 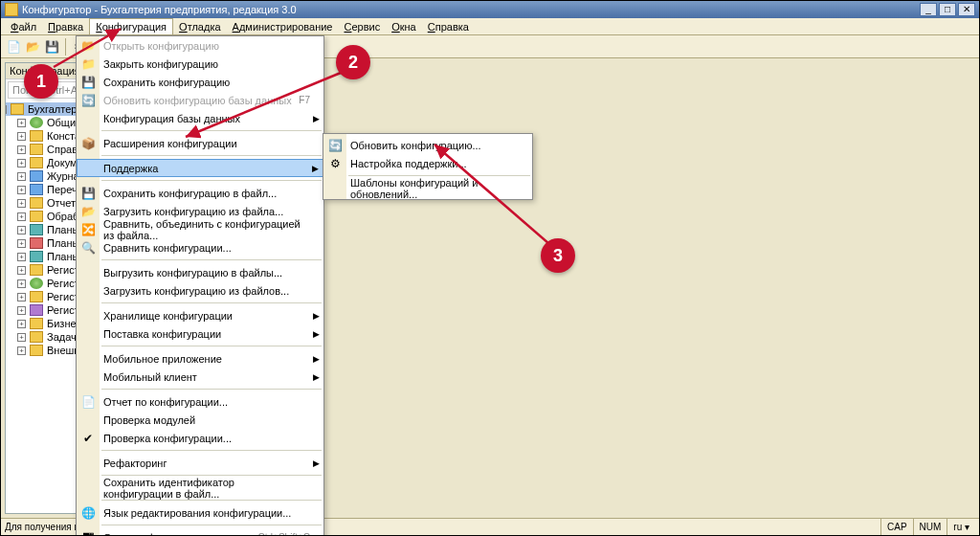 I want to click on menu-item: 📄Отчет по конфигурации..., so click(x=200, y=402).